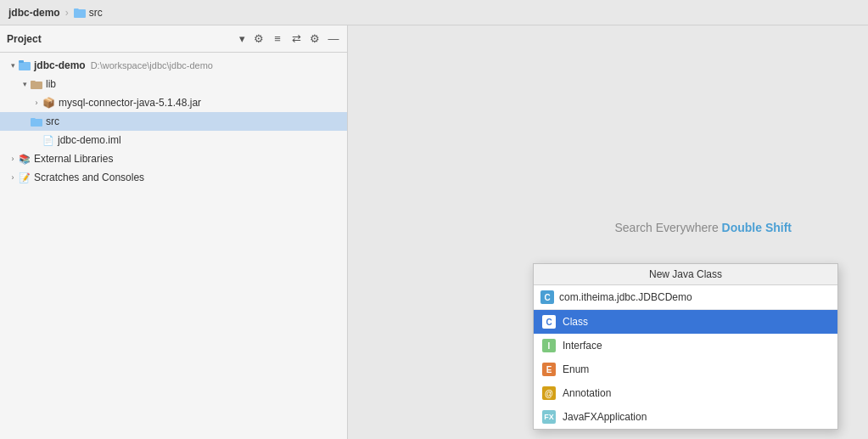 The width and height of the screenshot is (868, 439). What do you see at coordinates (575, 322) in the screenshot?
I see `class-type-label: Class` at bounding box center [575, 322].